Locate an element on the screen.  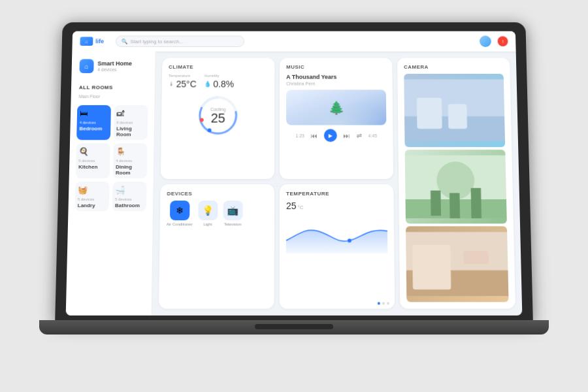
notification-icon: ! is located at coordinates (502, 41).